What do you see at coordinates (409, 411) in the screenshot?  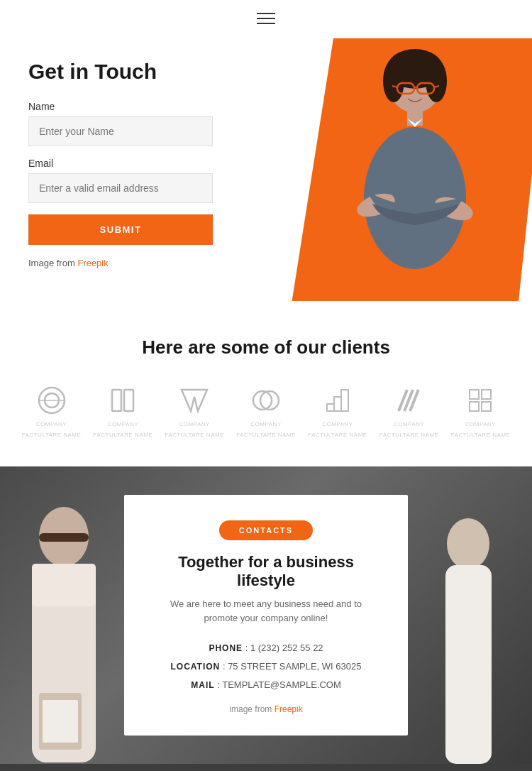 I see `client-logo-6: COMPANY FACTULTARE NAME` at bounding box center [409, 411].